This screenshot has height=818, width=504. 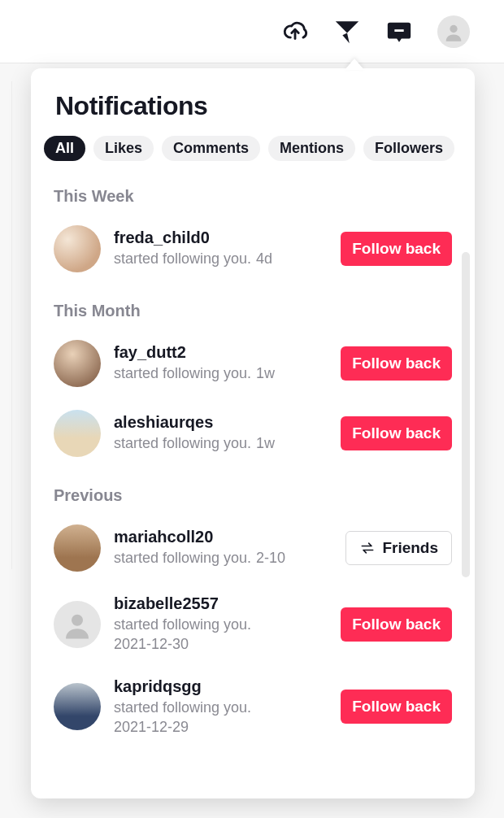 What do you see at coordinates (253, 249) in the screenshot?
I see `notification-row: freda_child0 started following you.4d Fo…` at bounding box center [253, 249].